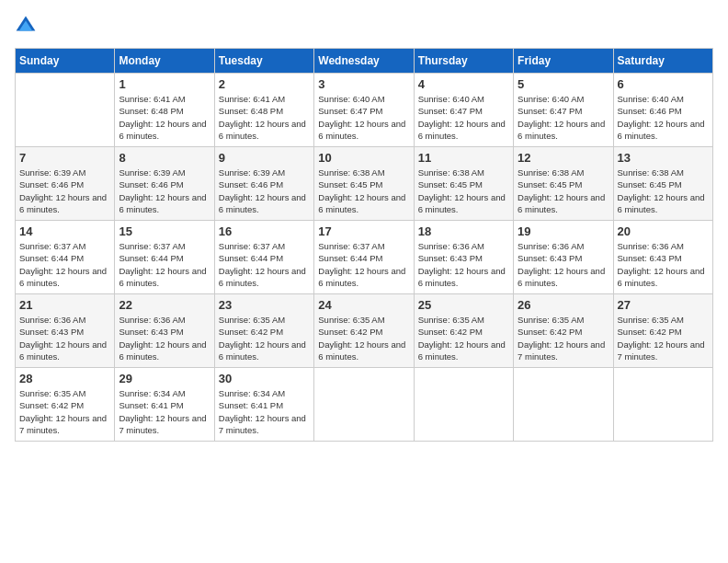  Describe the element at coordinates (463, 305) in the screenshot. I see `day-number: 25` at that location.